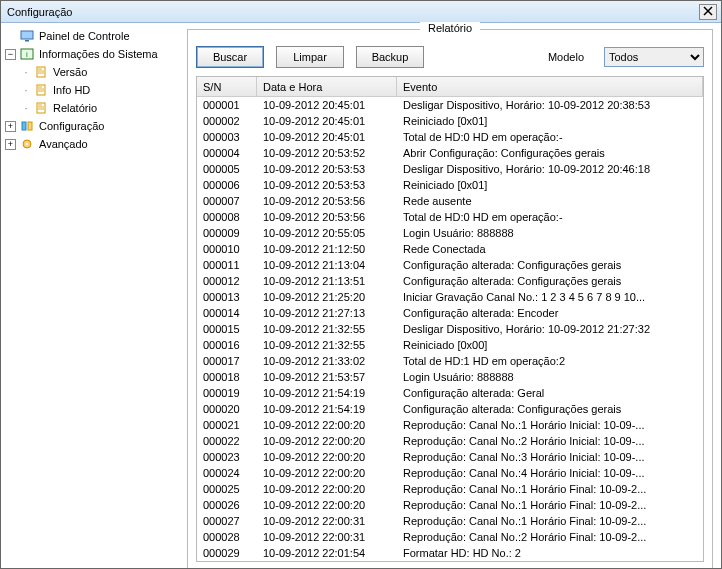 The width and height of the screenshot is (722, 569). I want to click on table-row: 00001210-09-2012 21:13:51Configuração al…, so click(450, 281).